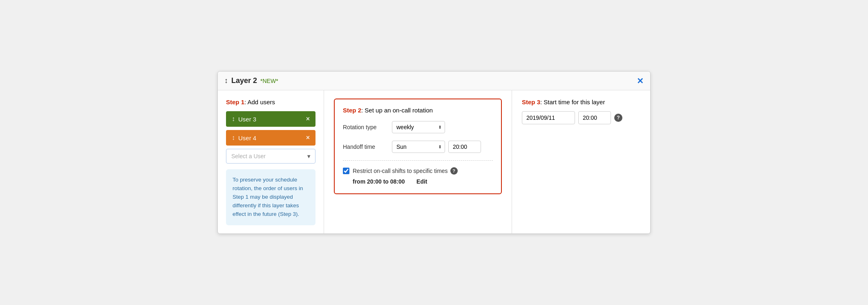  I want to click on step3-date-input, so click(548, 118).